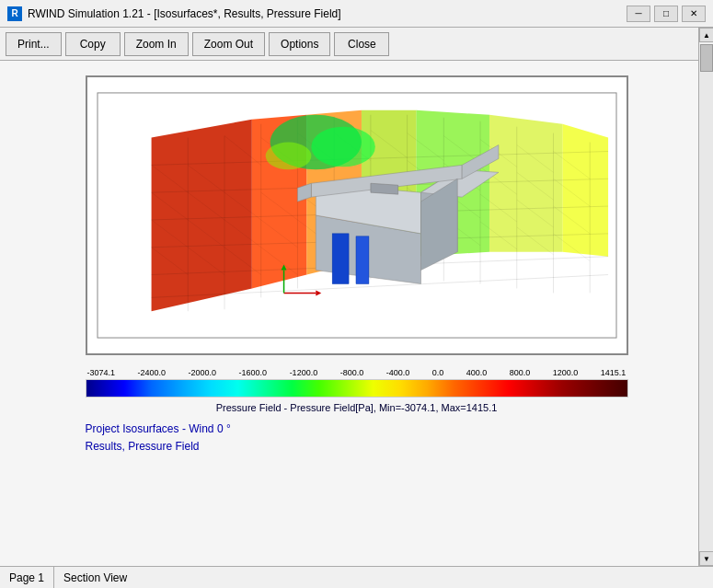 Image resolution: width=713 pixels, height=588 pixels. I want to click on zoom-out-button: Zoom Out, so click(228, 44).